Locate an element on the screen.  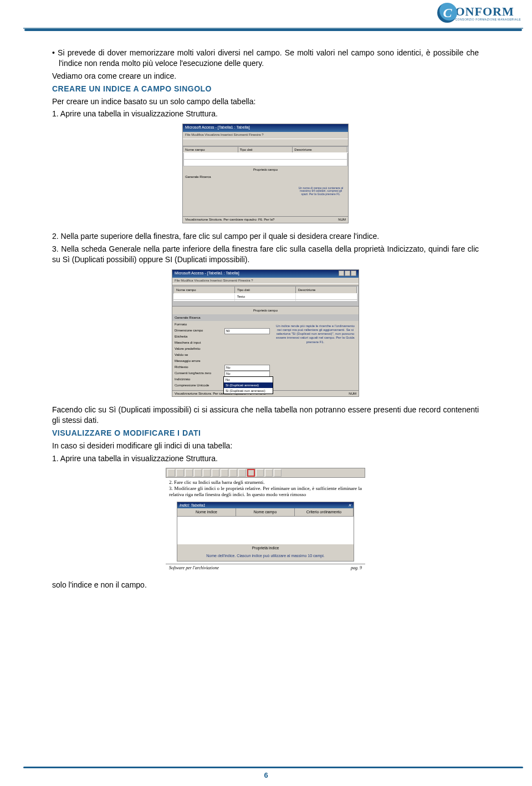
grid-row: Testo is located at coordinates (265, 297).